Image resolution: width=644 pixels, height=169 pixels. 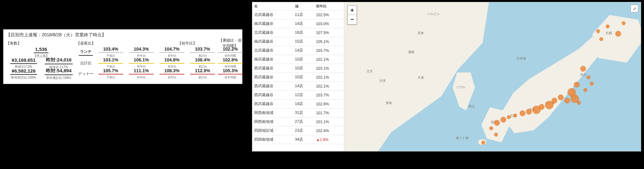 What do you see at coordinates (123, 60) in the screenshot?
I see `sales-grid: 【客数】 【昼夜比】 【前年比】 【累積比・前年同曜】 1,536 【売上高】 …` at bounding box center [123, 60].